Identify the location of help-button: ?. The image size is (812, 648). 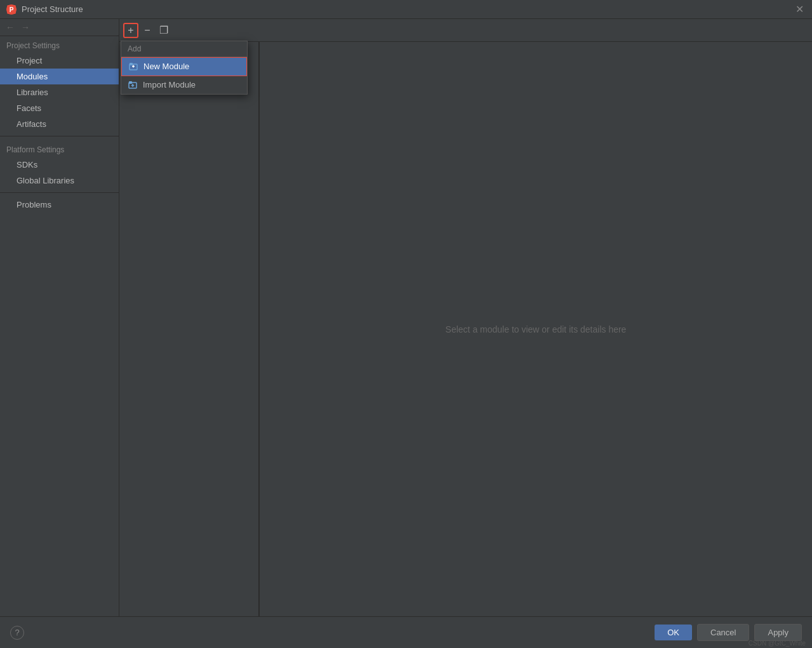
(17, 633).